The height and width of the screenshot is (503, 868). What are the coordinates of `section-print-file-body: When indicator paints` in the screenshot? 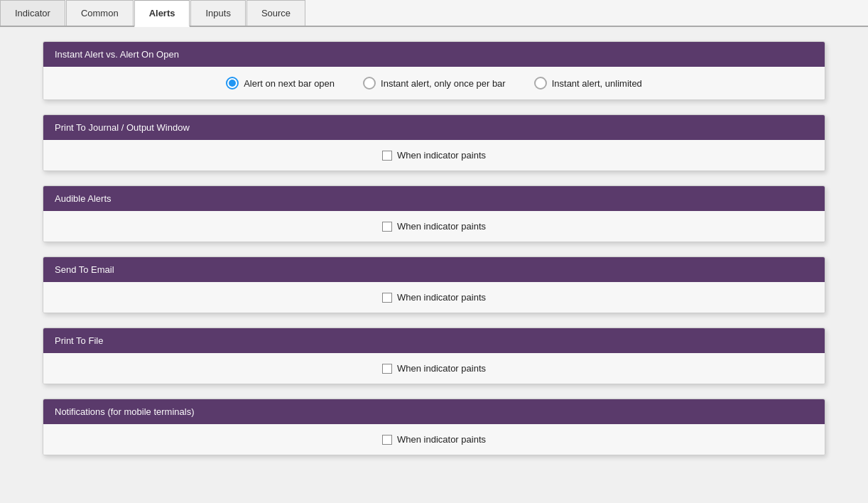 It's located at (434, 368).